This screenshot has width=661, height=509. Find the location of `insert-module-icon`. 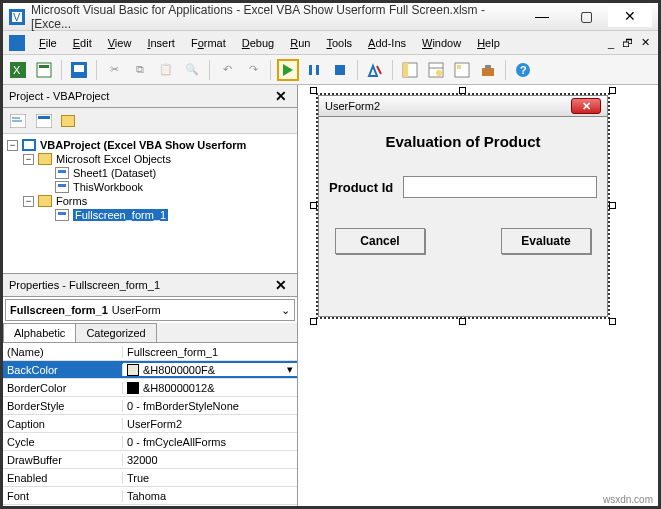

insert-module-icon is located at coordinates (44, 70).